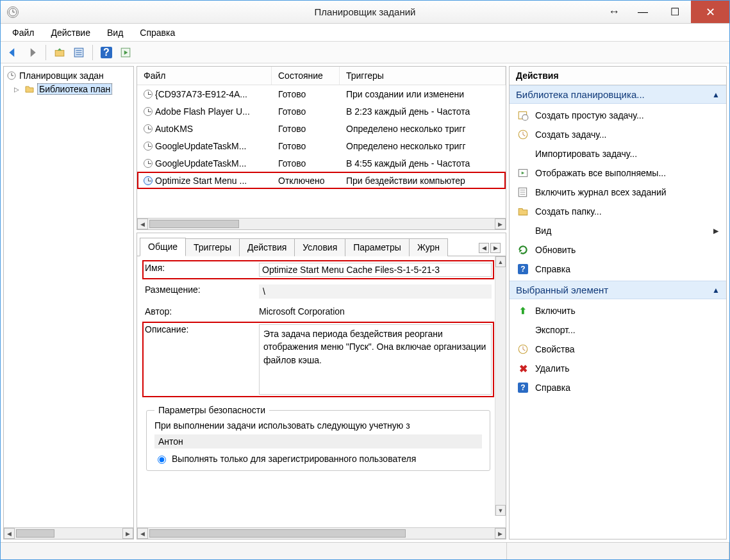  What do you see at coordinates (675, 12) in the screenshot?
I see `maximize-button: ☐` at bounding box center [675, 12].